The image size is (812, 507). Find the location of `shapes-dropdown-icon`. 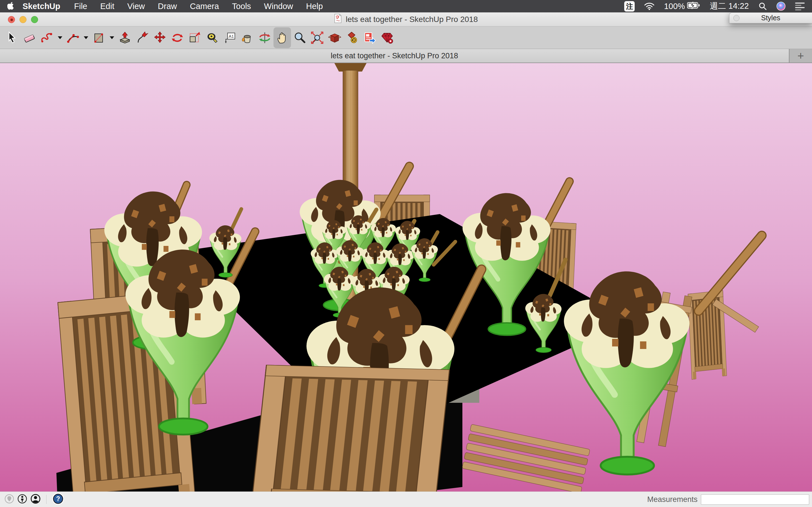

shapes-dropdown-icon is located at coordinates (112, 38).